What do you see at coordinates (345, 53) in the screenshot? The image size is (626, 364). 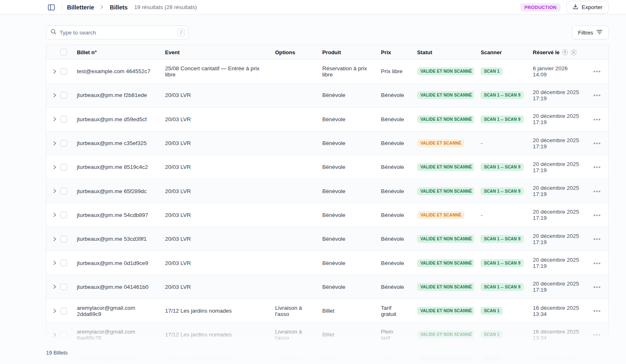 I see `column-produit: Produit` at bounding box center [345, 53].